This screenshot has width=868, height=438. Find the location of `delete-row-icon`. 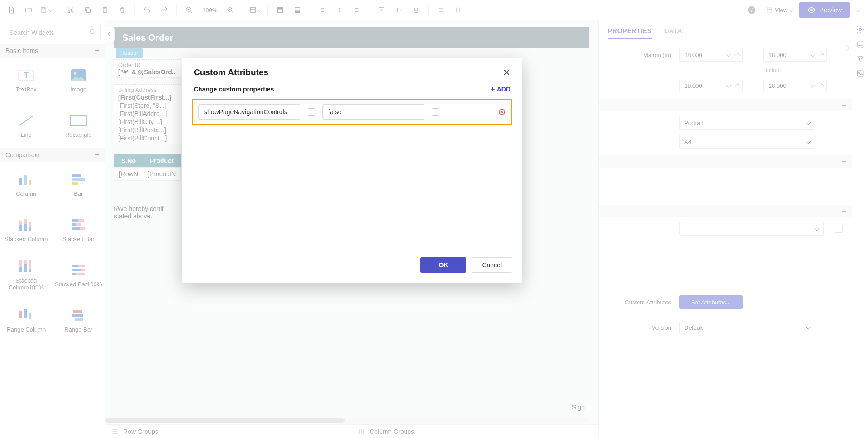

delete-row-icon is located at coordinates (502, 112).